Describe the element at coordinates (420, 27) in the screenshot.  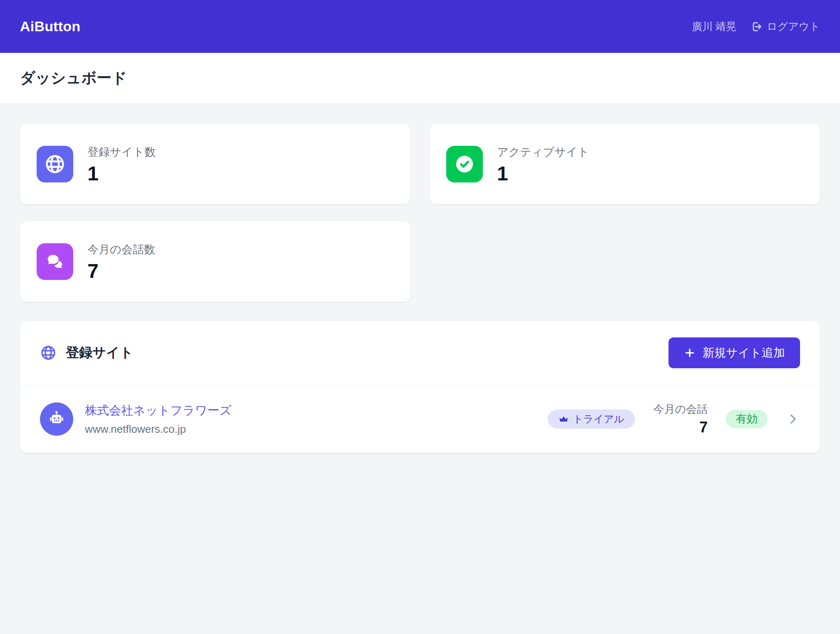
I see `top-navbar: AiButton 廣川 靖晃 ログアウト` at that location.